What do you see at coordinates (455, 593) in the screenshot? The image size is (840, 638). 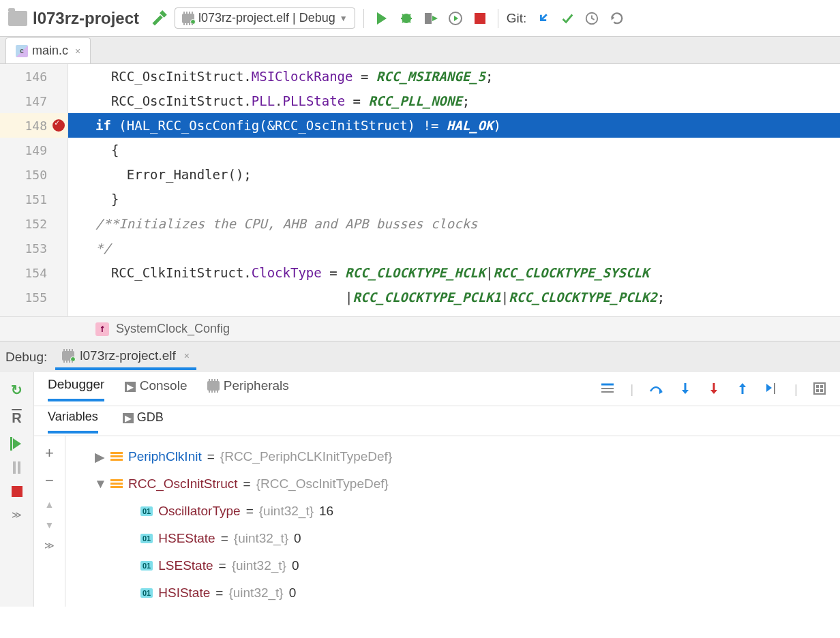 I see `variable-row: 01HSIState = {uint32_t} 0` at bounding box center [455, 593].